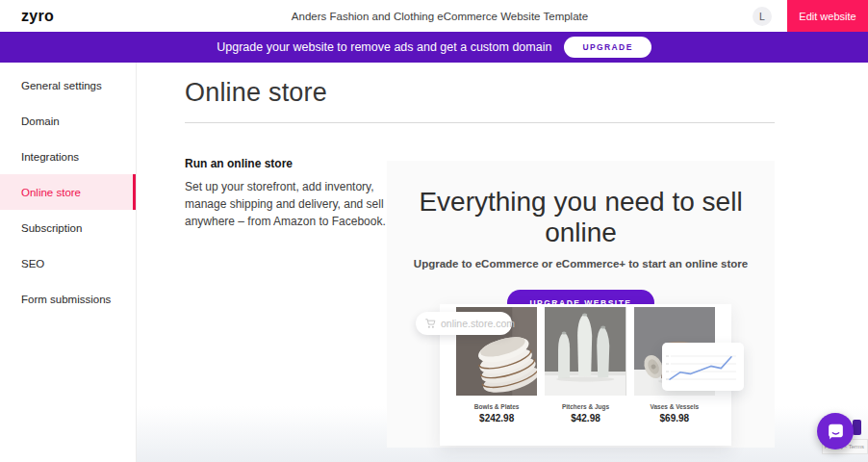 The image size is (868, 462). Describe the element at coordinates (585, 351) in the screenshot. I see `product-image-pitchers` at that location.